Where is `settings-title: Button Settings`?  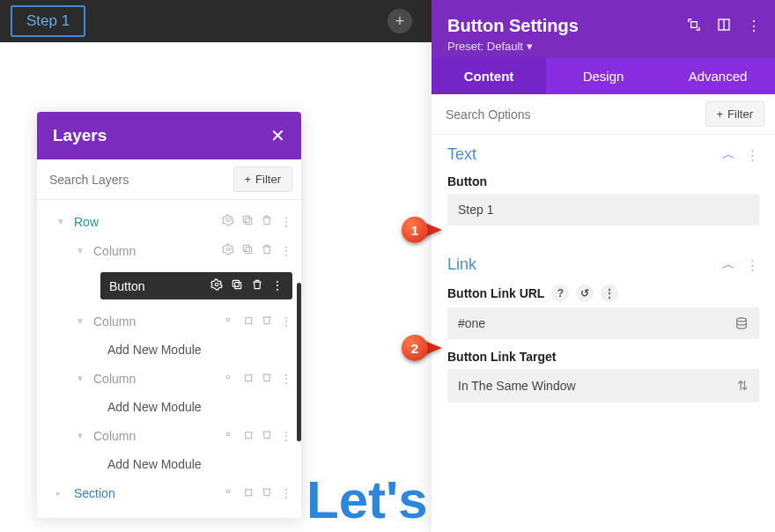 settings-title: Button Settings is located at coordinates (513, 26).